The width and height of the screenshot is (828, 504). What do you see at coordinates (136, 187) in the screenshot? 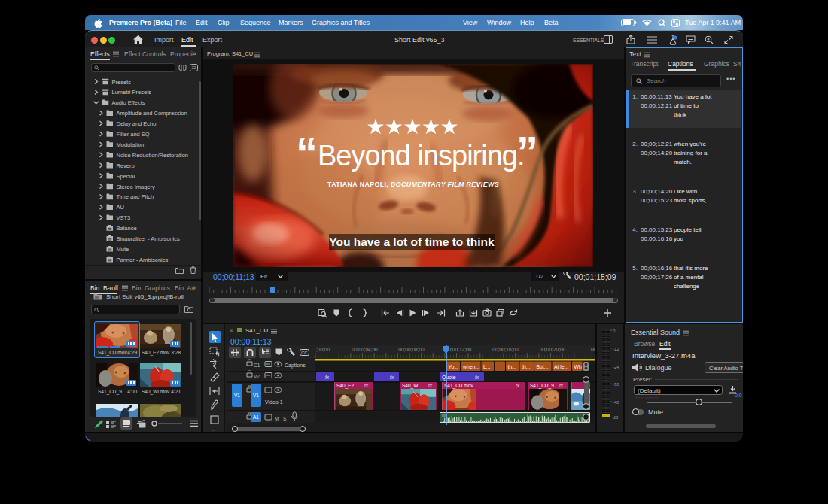
I see `svg-text: Stereo Imagery` at bounding box center [136, 187].